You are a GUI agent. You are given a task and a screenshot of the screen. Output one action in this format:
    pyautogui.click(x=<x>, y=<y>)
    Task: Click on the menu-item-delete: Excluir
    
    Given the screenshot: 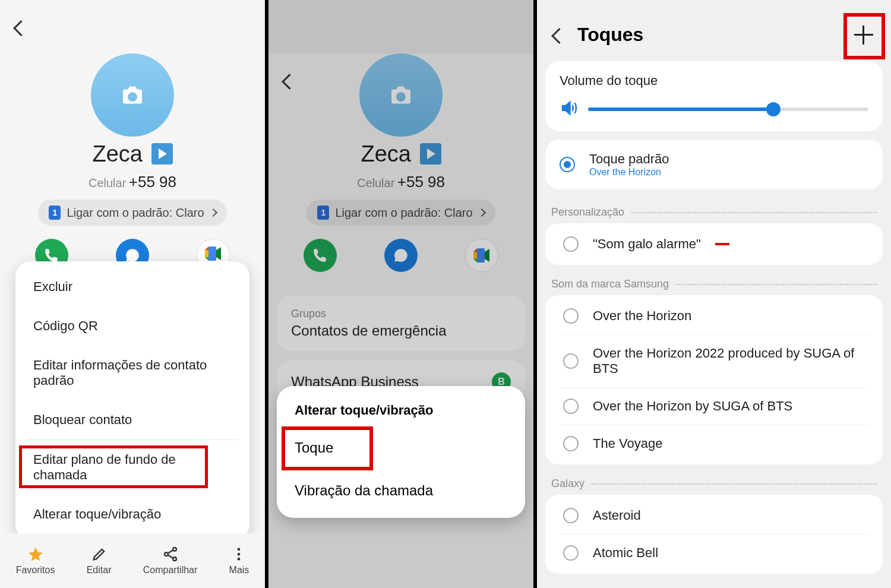 What is the action you would take?
    pyautogui.click(x=132, y=287)
    